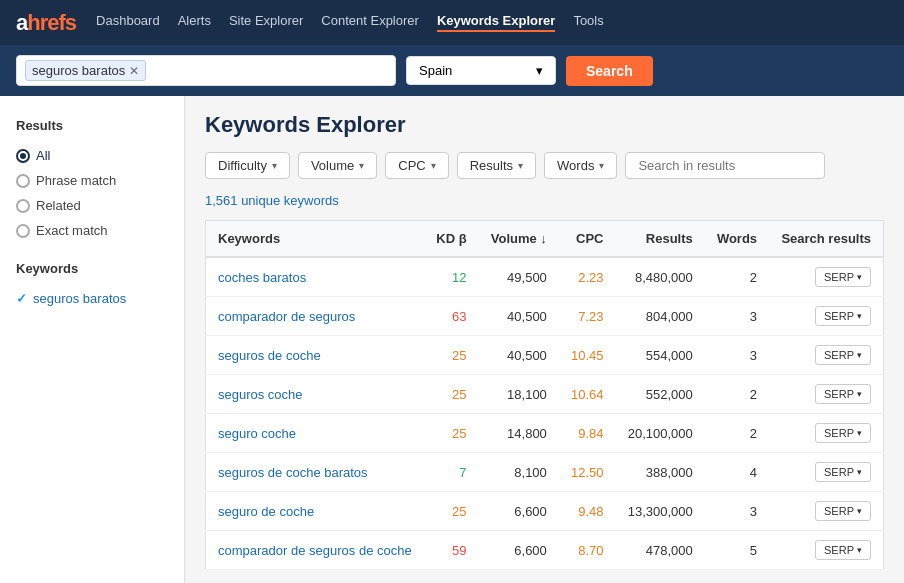 Image resolution: width=904 pixels, height=583 pixels. I want to click on cell-kd: 7, so click(451, 472).